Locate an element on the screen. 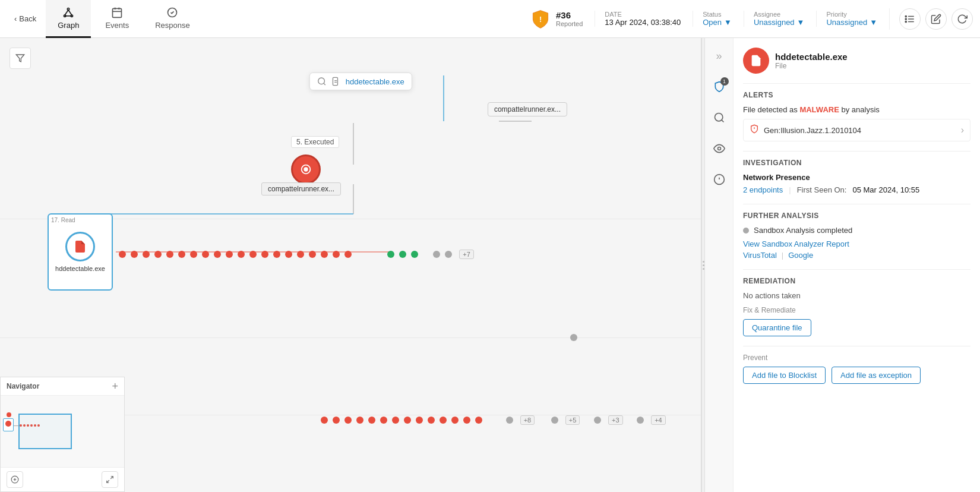 The height and width of the screenshot is (492, 980). dot-trail-bottom: +8 +5 +3 +4 is located at coordinates (493, 420).